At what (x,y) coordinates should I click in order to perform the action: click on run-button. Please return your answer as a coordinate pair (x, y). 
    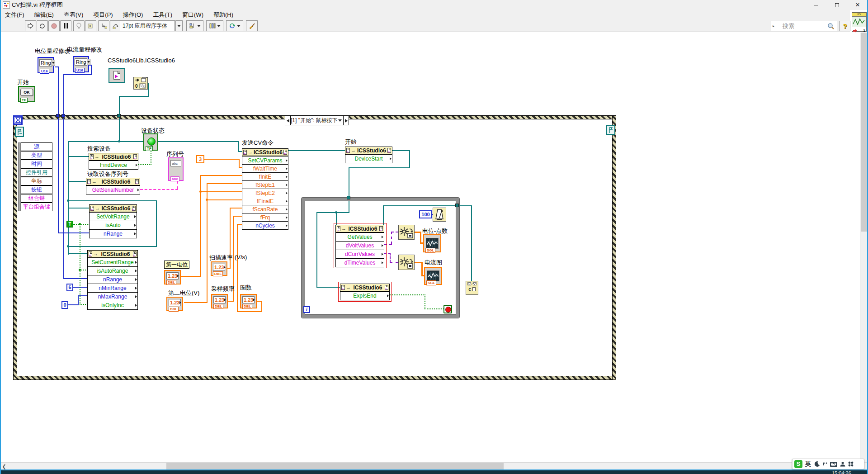
    Looking at the image, I should click on (31, 26).